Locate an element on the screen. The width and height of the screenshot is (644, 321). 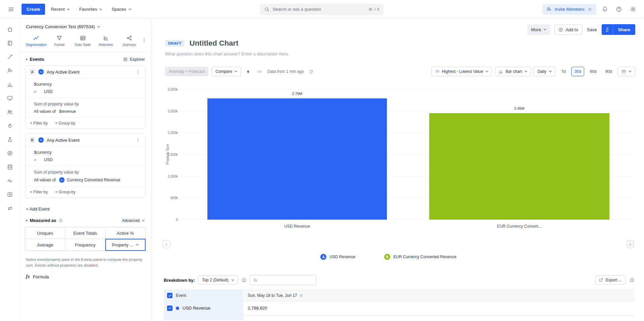
sort-order-dropdown: Highest - Lowest Value is located at coordinates (462, 72).